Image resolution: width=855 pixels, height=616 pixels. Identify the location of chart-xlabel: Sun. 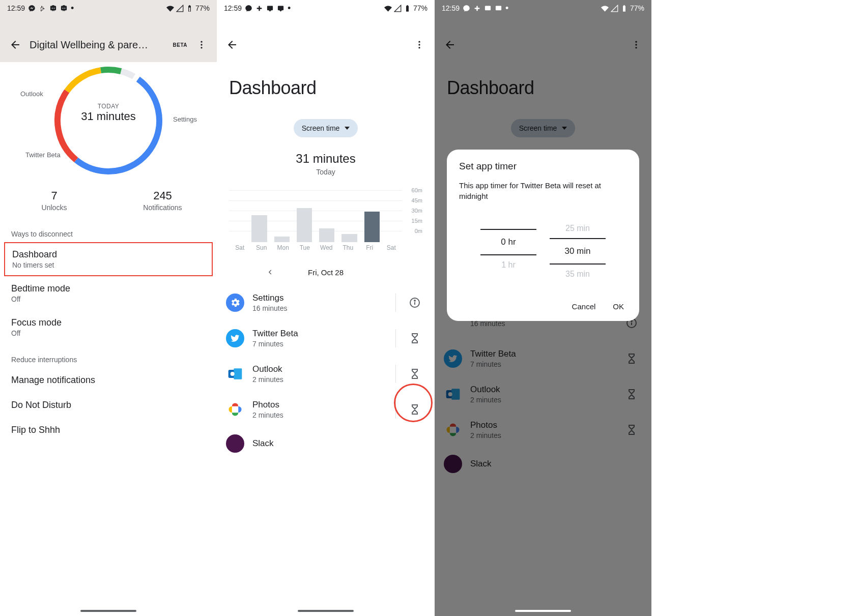
(262, 248).